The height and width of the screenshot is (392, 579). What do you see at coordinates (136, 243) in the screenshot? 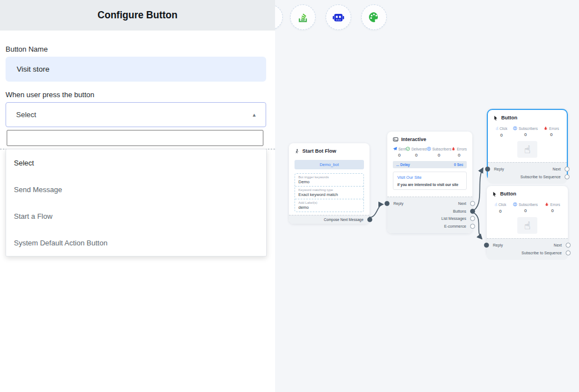
I see `option-system-default-action-button: System Default Action Button` at bounding box center [136, 243].